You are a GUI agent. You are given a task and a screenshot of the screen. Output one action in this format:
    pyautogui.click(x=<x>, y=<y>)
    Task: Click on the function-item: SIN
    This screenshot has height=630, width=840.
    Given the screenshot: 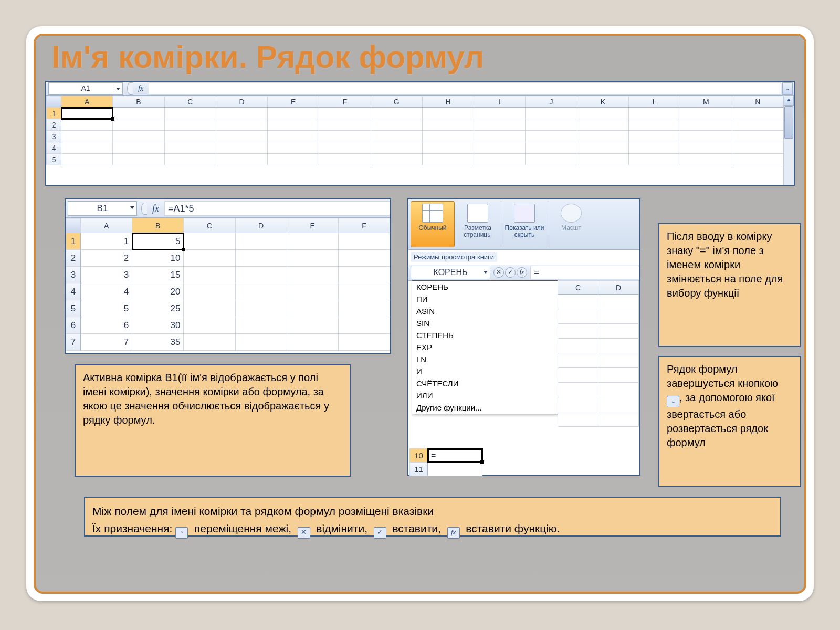 What is the action you would take?
    pyautogui.click(x=485, y=323)
    